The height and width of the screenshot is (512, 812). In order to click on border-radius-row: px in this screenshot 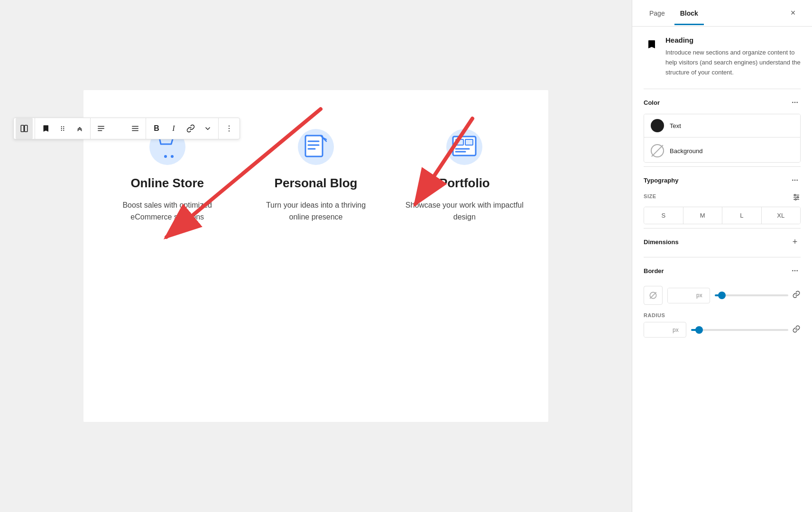, I will do `click(722, 330)`.